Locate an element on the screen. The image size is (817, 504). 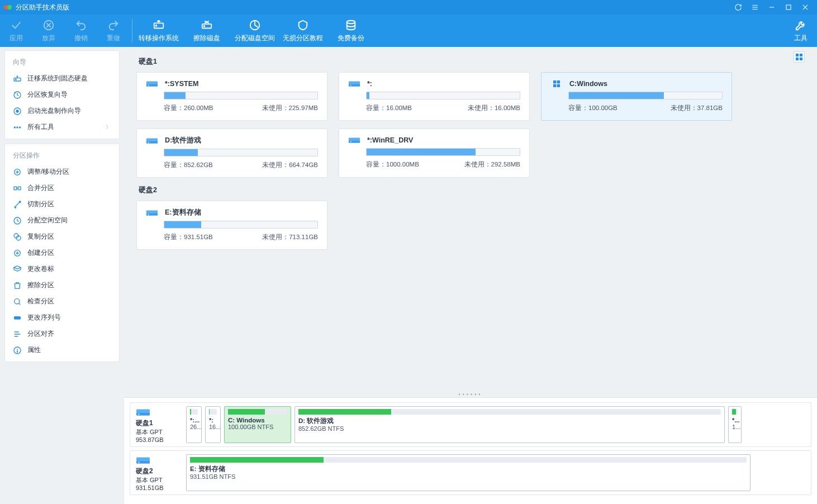
sidebar-item-merge: 合并分区 is located at coordinates (62, 188).